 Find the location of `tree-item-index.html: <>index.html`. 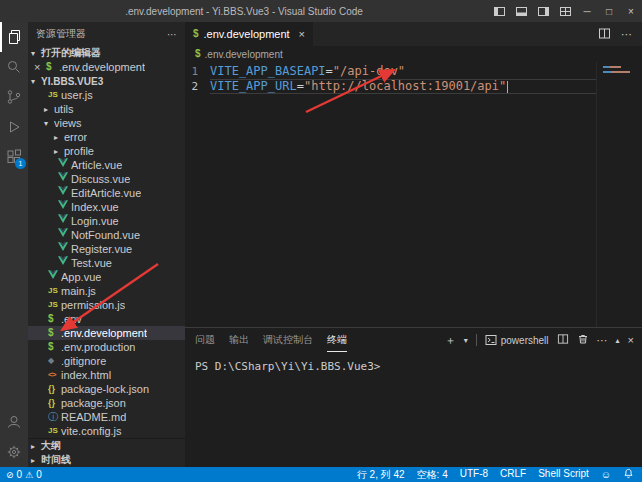

tree-item-index.html: <>index.html is located at coordinates (106, 375).